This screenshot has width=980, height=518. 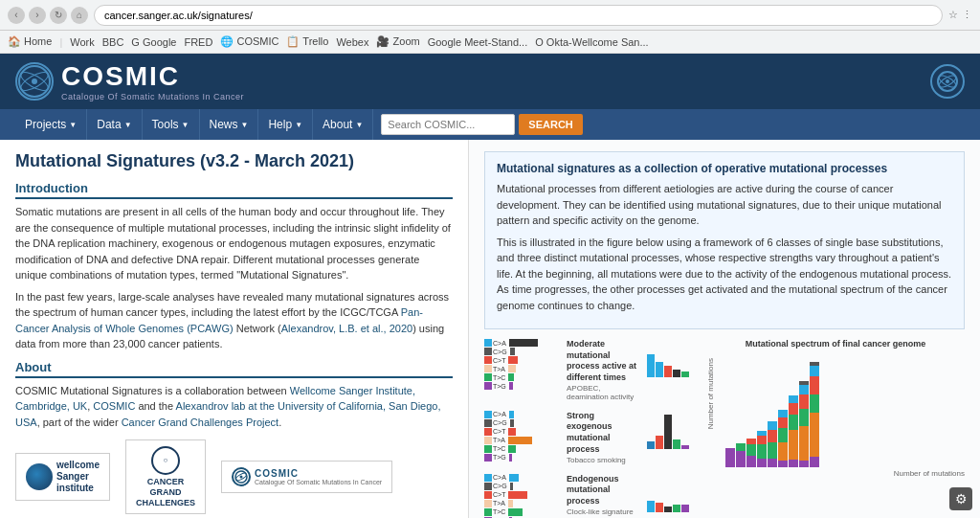 What do you see at coordinates (82, 42) in the screenshot?
I see `bookmark-work: Work` at bounding box center [82, 42].